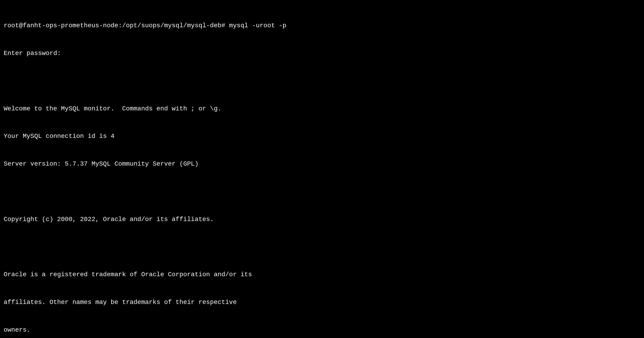  Describe the element at coordinates (322, 136) in the screenshot. I see `connection-id-line: Your MySQL connection id is 4` at that location.